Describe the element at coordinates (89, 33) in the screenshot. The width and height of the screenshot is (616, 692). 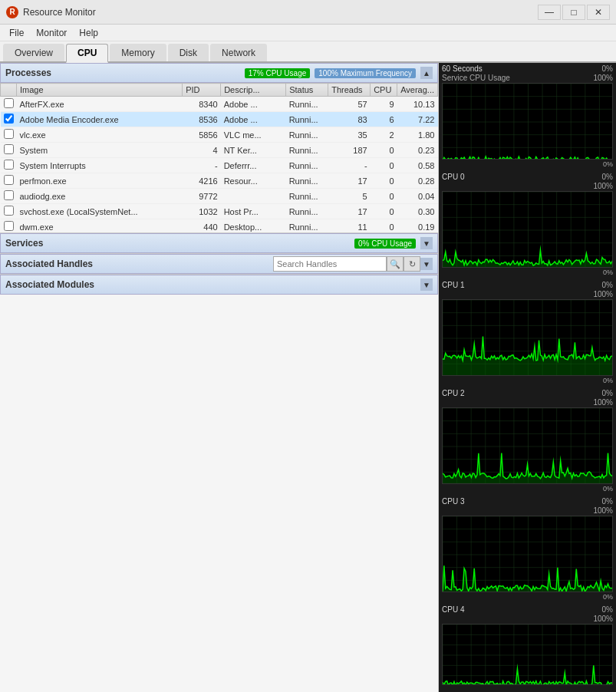
I see `menu-help: Help` at that location.